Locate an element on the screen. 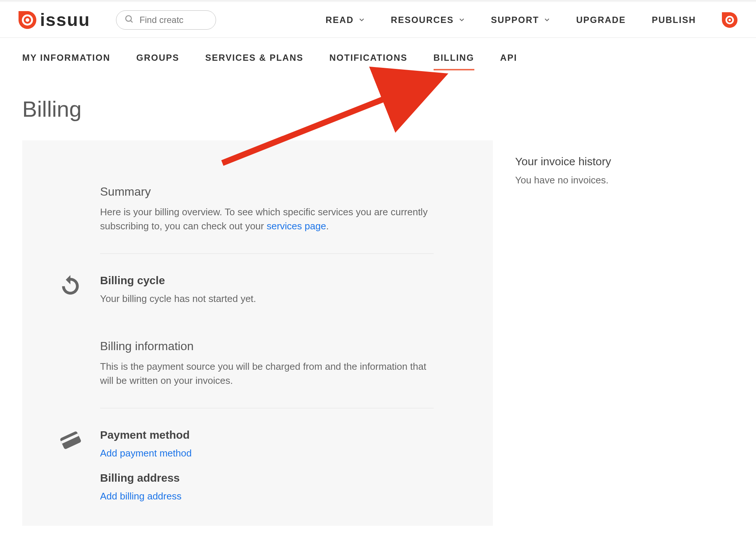 The height and width of the screenshot is (558, 756). add-billing-address-link: Add billing address is located at coordinates (141, 496).